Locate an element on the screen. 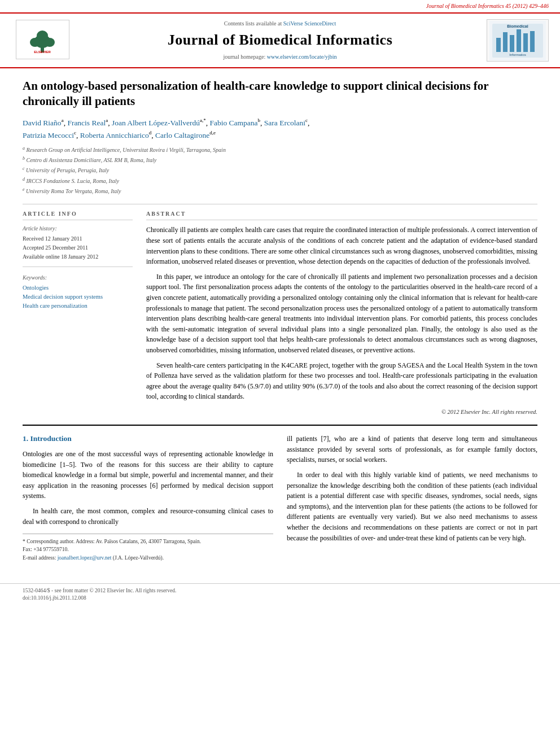  affiliation-b: b Centro di Assistenza Domiciliare, ASL … is located at coordinates (280, 160).